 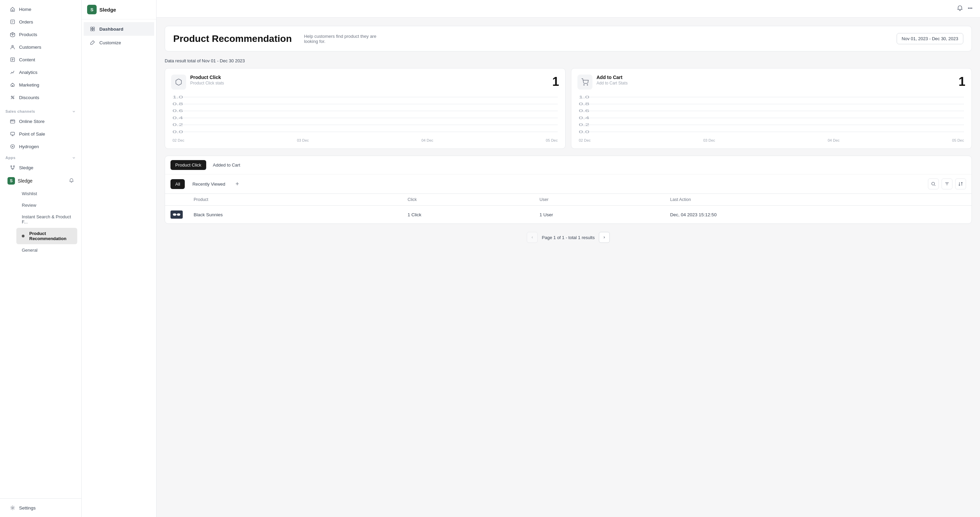 I want to click on sidebar-item-analytics: Analytics, so click(x=41, y=72).